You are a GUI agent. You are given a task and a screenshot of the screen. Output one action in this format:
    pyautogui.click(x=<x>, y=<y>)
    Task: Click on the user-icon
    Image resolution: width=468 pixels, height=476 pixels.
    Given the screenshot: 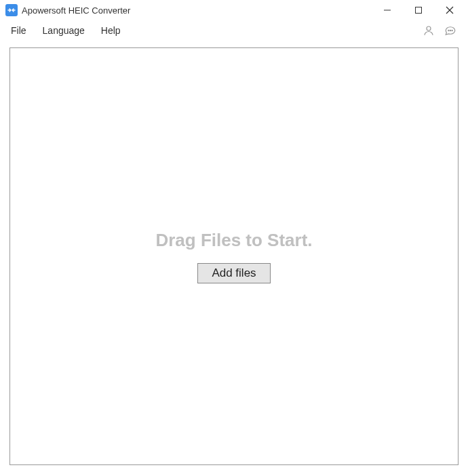 What is the action you would take?
    pyautogui.click(x=429, y=31)
    